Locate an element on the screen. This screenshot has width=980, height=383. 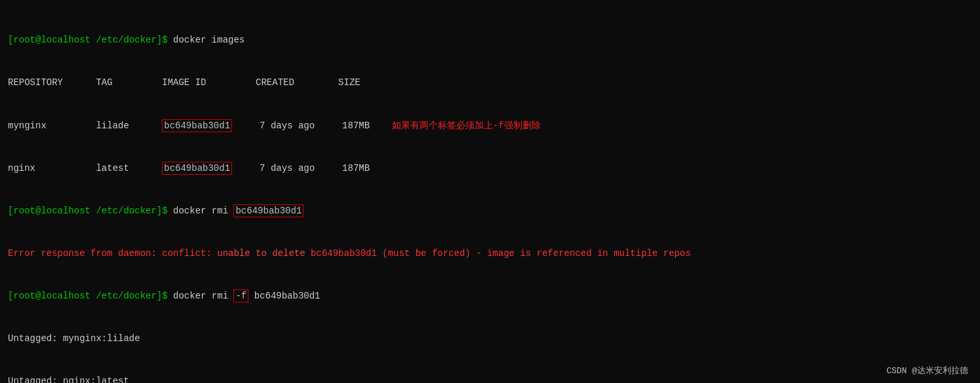
force-flag-box: -f is located at coordinates (241, 296).